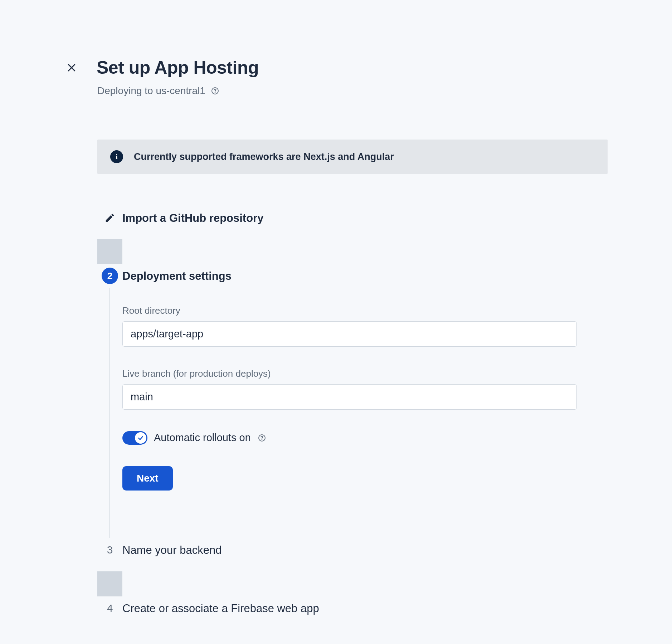  Describe the element at coordinates (365, 609) in the screenshot. I see `step-4-title: Create or associate a Firebase web app` at that location.